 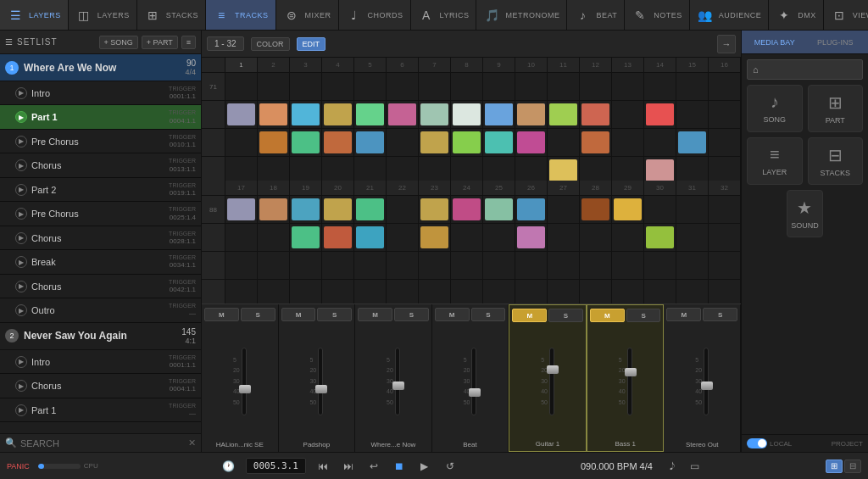 I want to click on part-play-intro-1: ▶, so click(x=21, y=93).